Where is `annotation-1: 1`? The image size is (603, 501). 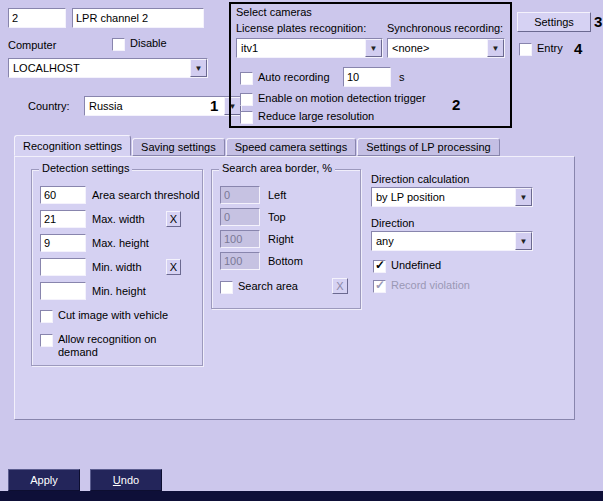
annotation-1: 1 is located at coordinates (214, 106).